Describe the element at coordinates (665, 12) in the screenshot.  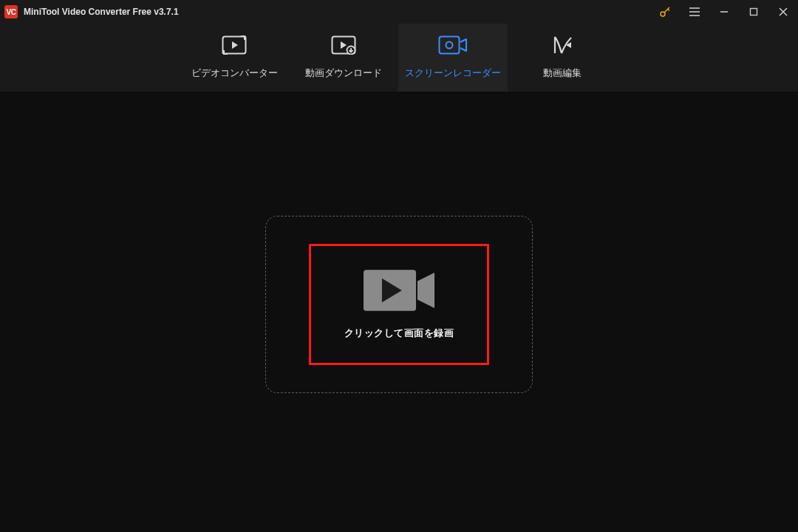
I see `key-icon` at that location.